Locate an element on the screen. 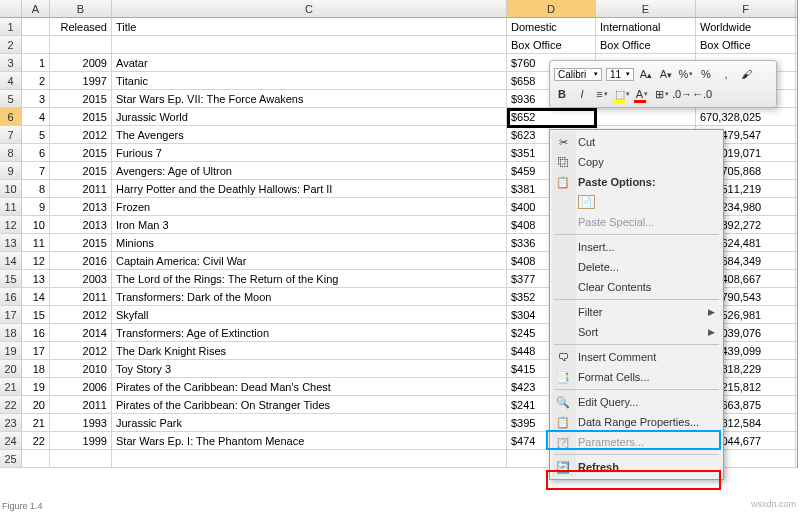 The width and height of the screenshot is (800, 513). grow-font-icon: A▴ is located at coordinates (646, 74).